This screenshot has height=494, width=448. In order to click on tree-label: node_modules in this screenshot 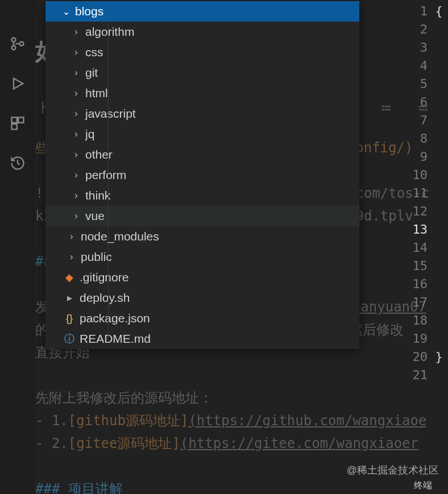, I will do `click(120, 236)`.